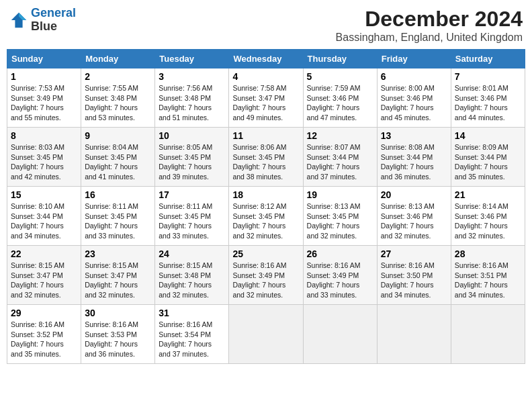 Image resolution: width=532 pixels, height=411 pixels. What do you see at coordinates (414, 103) in the screenshot?
I see `day-info: Sunrise: 8:00 AM Sunset: 3:46 PM Dayligh…` at bounding box center [414, 103].